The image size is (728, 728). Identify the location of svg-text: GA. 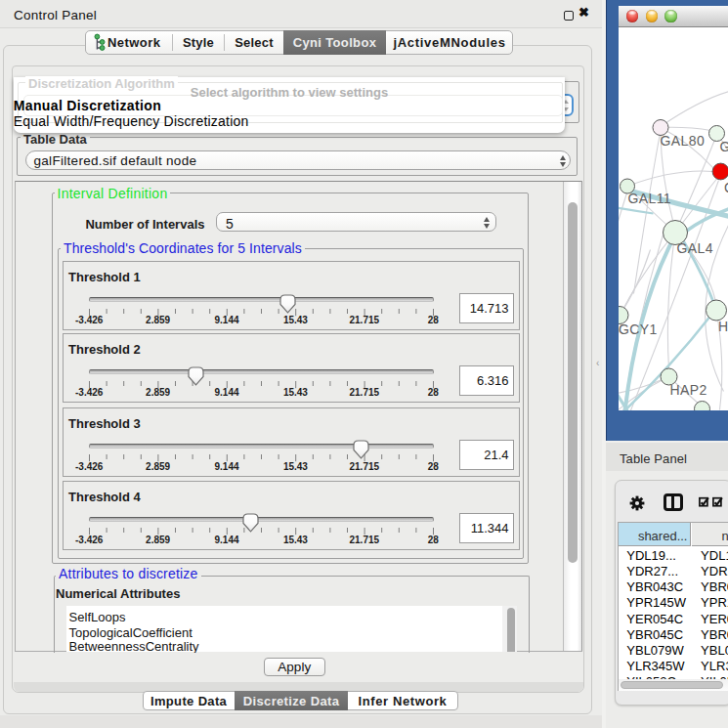
(723, 146).